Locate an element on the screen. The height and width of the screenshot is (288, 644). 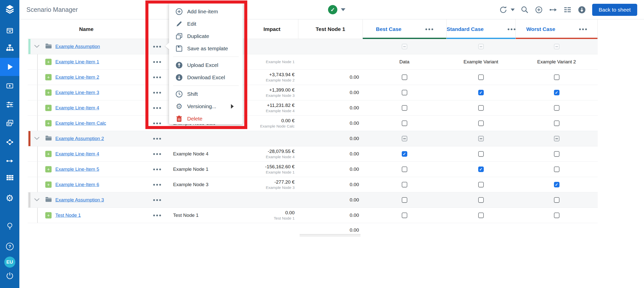
row-name-link: Test Node 1 is located at coordinates (68, 215).